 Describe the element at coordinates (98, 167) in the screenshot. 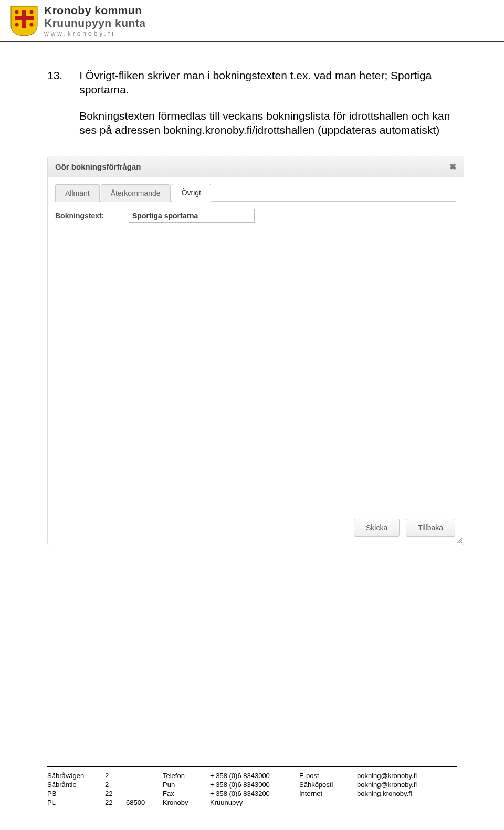

I see `dialog-title: Gör bokningsförfrågan` at that location.